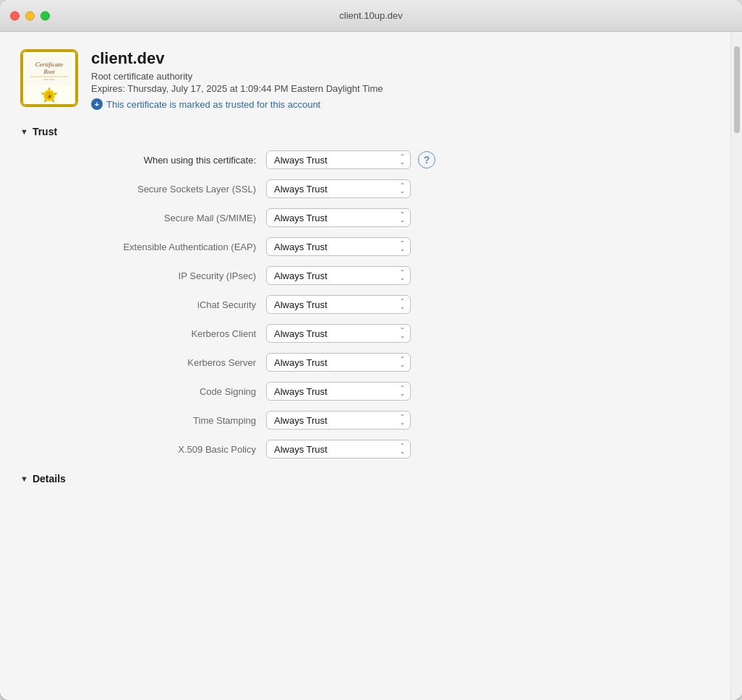 The image size is (742, 700). Describe the element at coordinates (372, 218) in the screenshot. I see `trust-row-smime: Secure Mail (S/MIME) Always Trust Never …` at that location.